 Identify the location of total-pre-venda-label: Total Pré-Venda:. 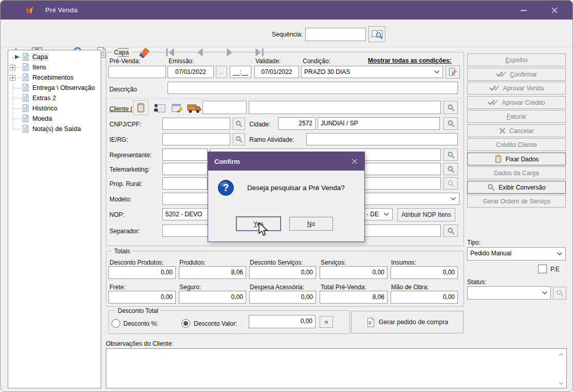
(343, 287).